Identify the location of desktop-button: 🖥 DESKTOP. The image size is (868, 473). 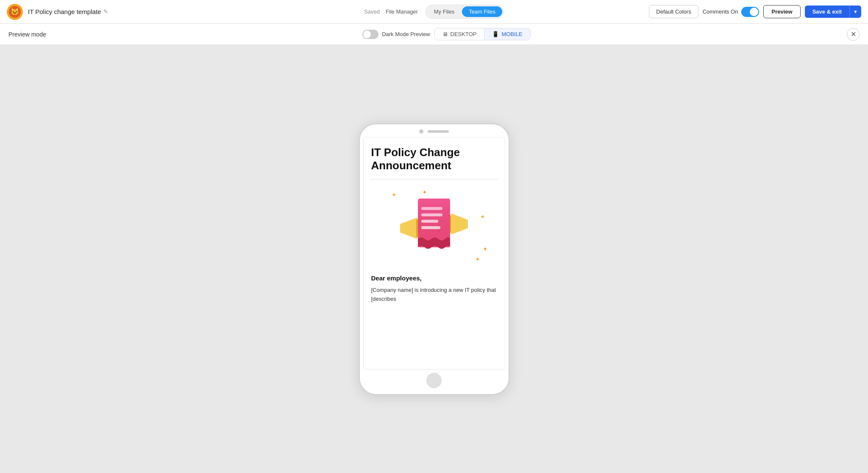
(459, 34).